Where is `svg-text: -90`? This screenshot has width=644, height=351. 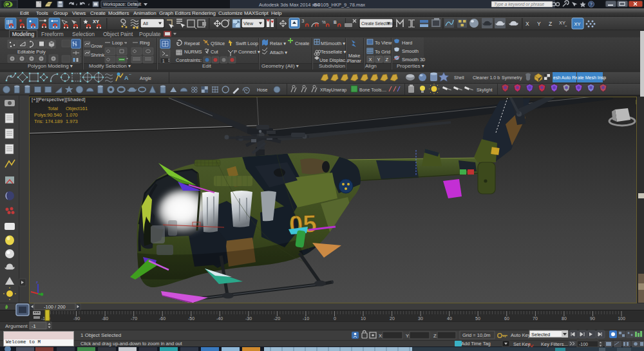 svg-text: -90 is located at coordinates (77, 318).